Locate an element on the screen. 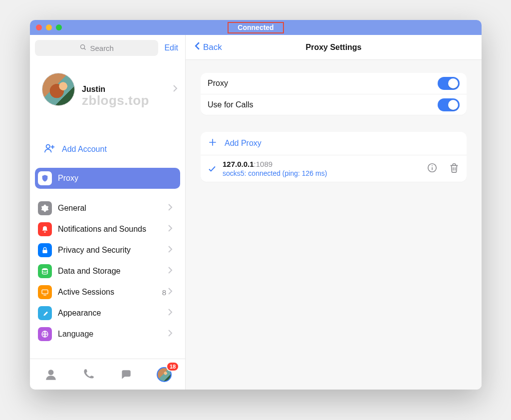 This screenshot has height=420, width=511. page-title: Proxy Settings is located at coordinates (333, 47).